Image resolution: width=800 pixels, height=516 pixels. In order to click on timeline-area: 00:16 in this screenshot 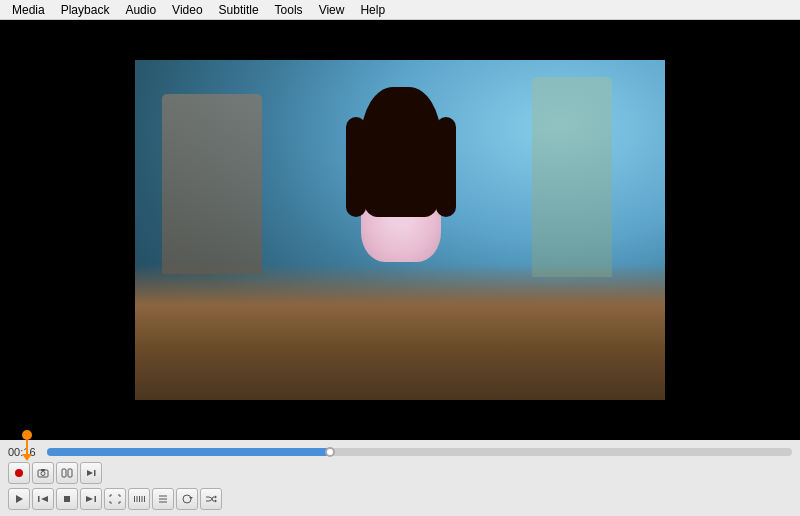, I will do `click(400, 478)`.